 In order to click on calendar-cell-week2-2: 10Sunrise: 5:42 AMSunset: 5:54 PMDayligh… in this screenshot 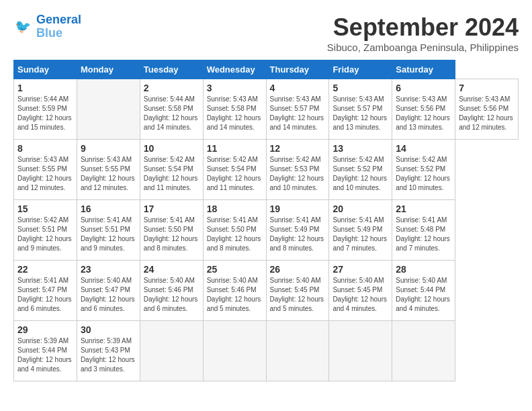, I will do `click(171, 170)`.